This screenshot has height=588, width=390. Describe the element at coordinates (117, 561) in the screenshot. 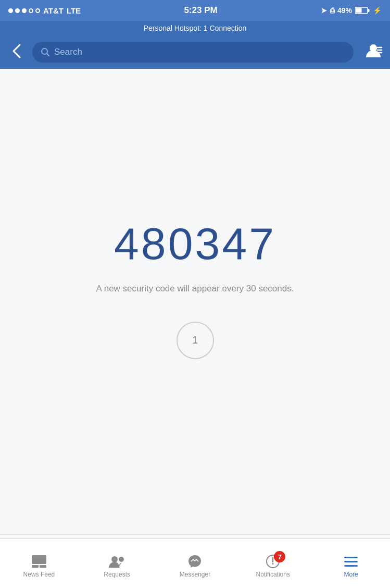

I see `requests-icon` at that location.